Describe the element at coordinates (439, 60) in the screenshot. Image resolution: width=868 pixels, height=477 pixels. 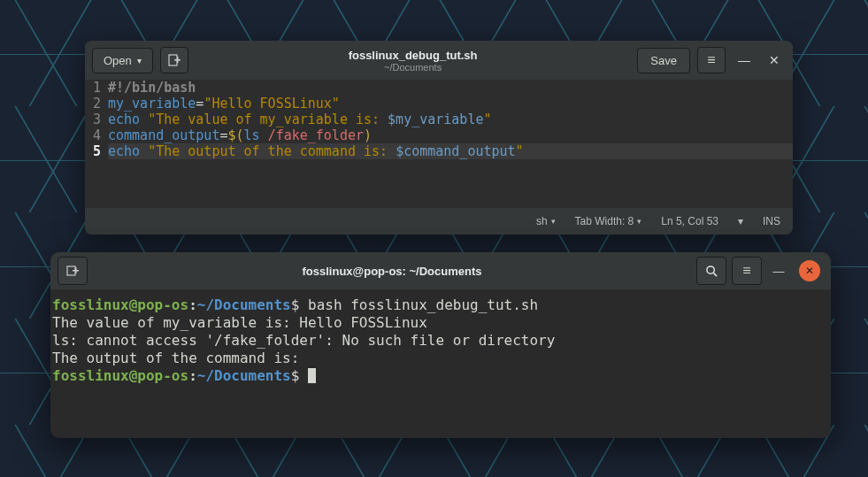
I see `gedit-headerbar: Open ▾ fosslinux_debug_tut.sh ~/Document…` at that location.